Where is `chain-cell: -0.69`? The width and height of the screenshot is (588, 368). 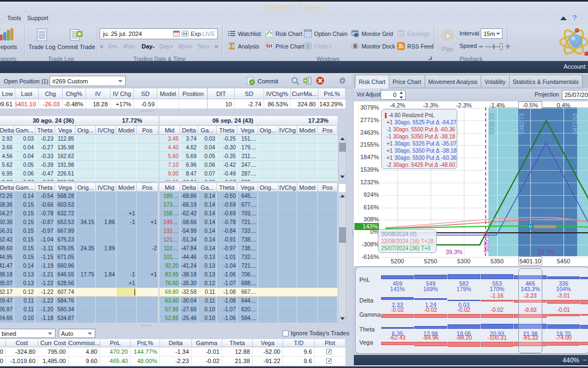
chain-cell: -0.69 is located at coordinates (227, 214).